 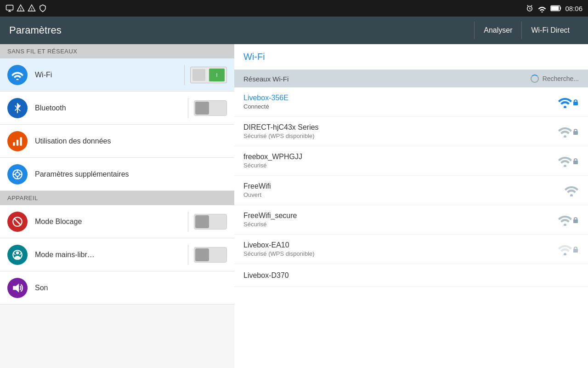 I want to click on network-info: DIRECT-hjC43x Series Sécurisé (WPS dispo…, so click(x=401, y=132).